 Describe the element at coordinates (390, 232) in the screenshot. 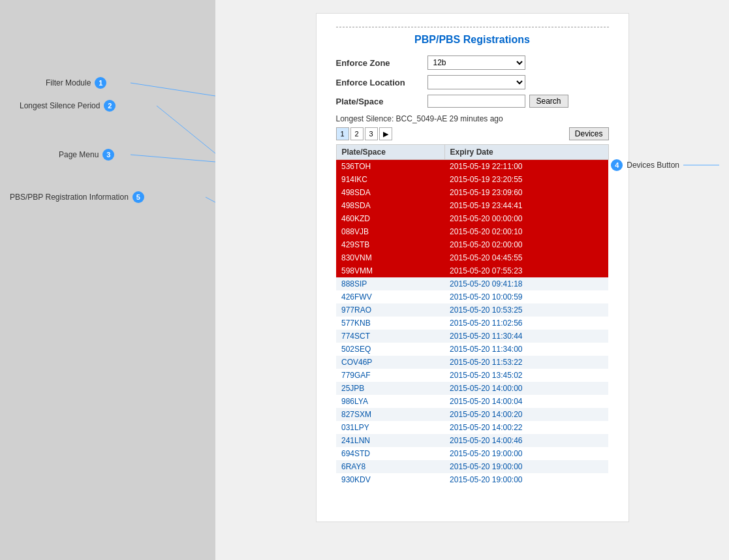

I see `cell-plate: 088VJB` at that location.